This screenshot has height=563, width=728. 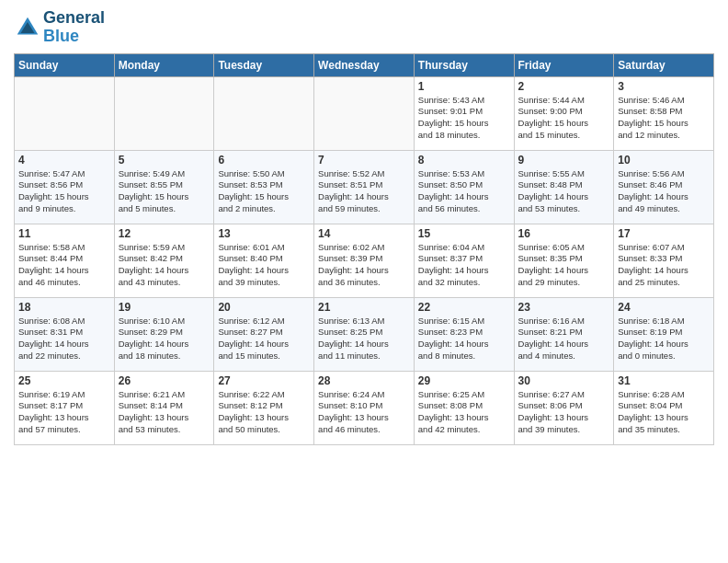 What do you see at coordinates (264, 234) in the screenshot?
I see `day-number: 13` at bounding box center [264, 234].